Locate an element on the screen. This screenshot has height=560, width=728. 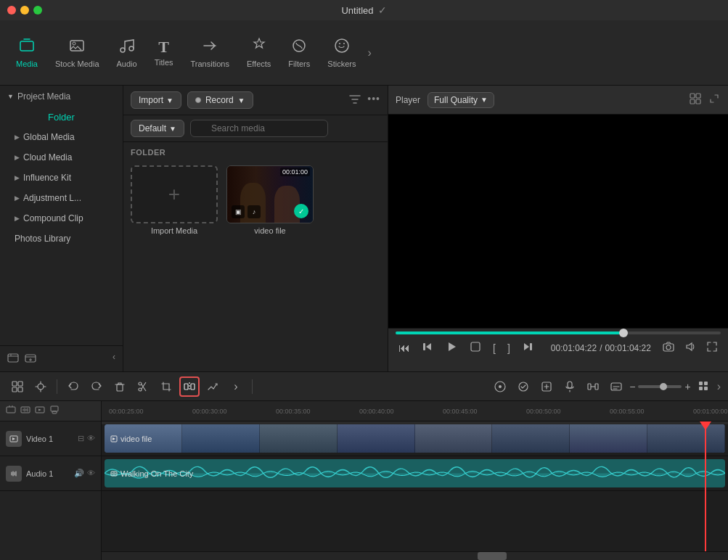
tl-split-button active-red is located at coordinates (189, 387).